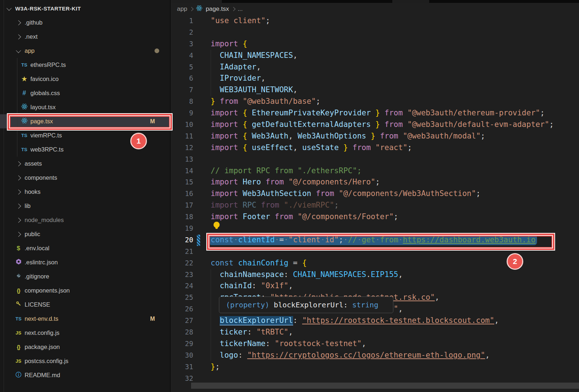  Describe the element at coordinates (395, 21) in the screenshot. I see `line-content: "use client";` at that location.